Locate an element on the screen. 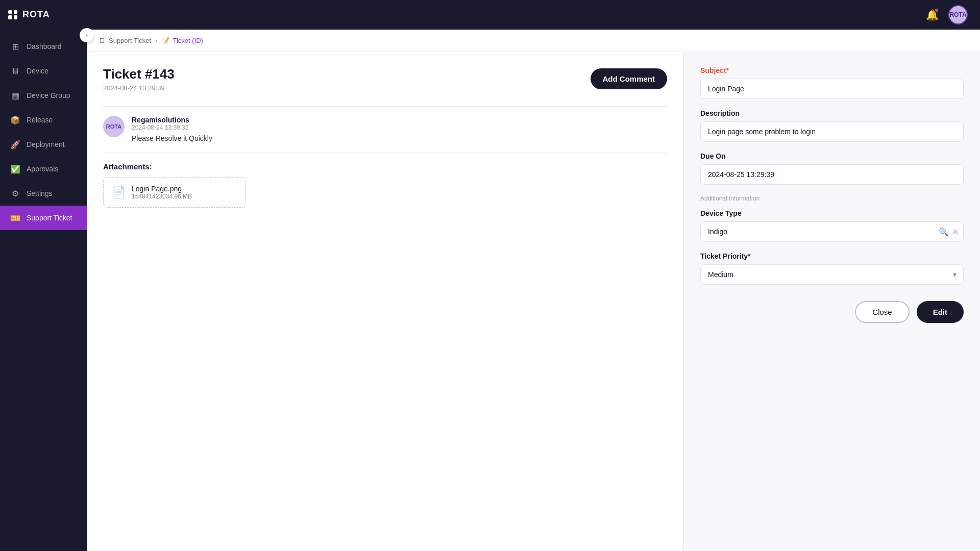  sidebar-item-support-ticket-label: Support Ticket is located at coordinates (50, 218).